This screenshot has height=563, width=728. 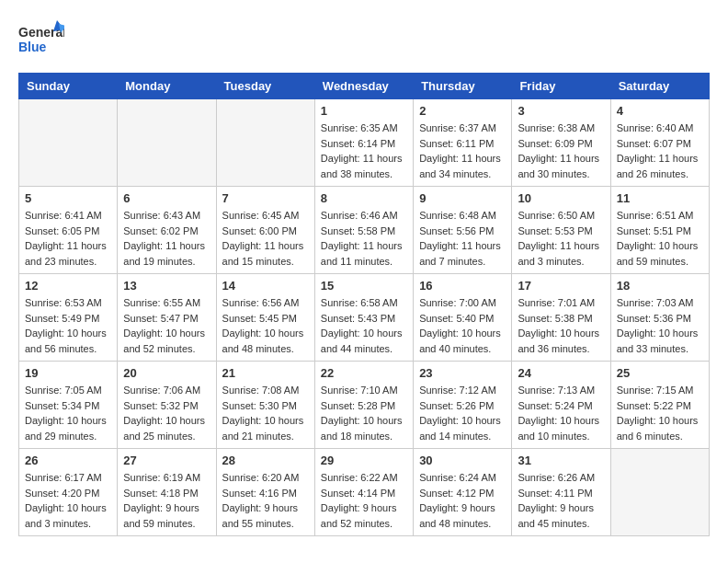 What do you see at coordinates (364, 230) in the screenshot?
I see `week-row-2: 5Sunrise: 6:41 AM Sunset: 6:05 PM Daylig…` at bounding box center [364, 230].